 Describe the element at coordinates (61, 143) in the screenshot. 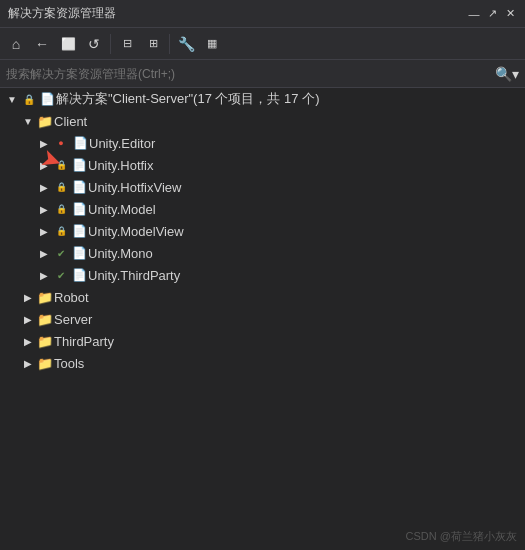

I see `unity-editor-badge-icon: ●` at that location.